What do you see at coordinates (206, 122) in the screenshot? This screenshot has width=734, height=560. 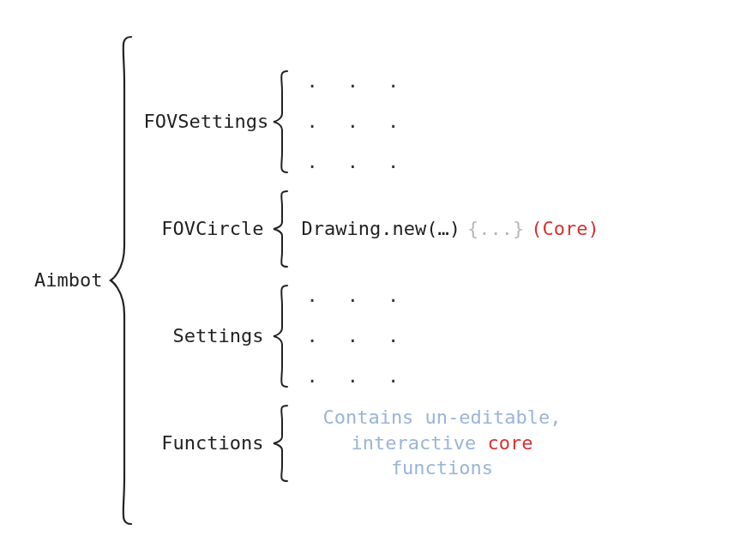 I see `child-label: FOVSettings` at bounding box center [206, 122].